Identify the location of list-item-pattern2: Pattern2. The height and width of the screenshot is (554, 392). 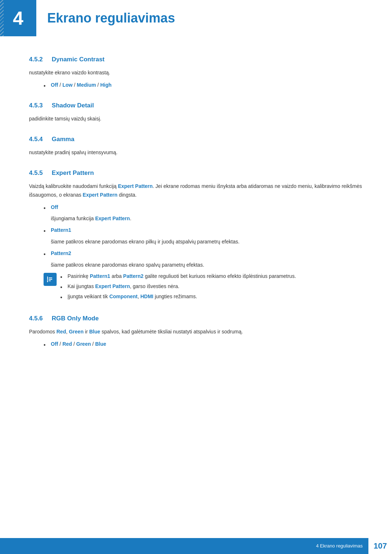
(203, 254).